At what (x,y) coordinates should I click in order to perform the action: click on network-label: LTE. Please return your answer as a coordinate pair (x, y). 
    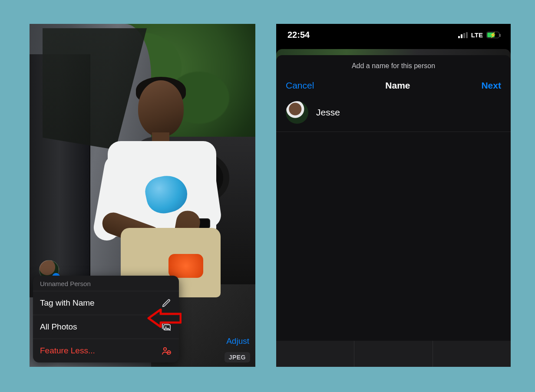
    Looking at the image, I should click on (477, 35).